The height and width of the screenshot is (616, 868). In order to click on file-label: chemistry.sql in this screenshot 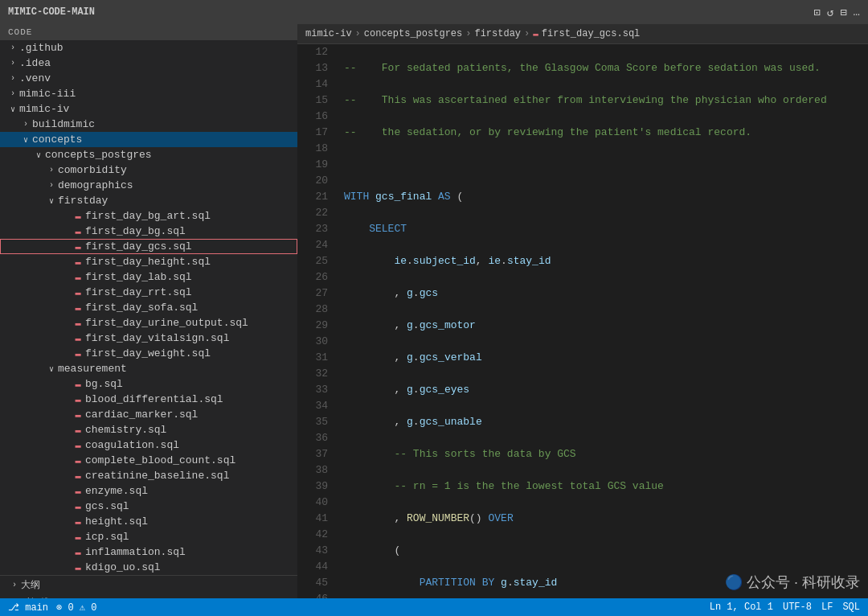, I will do `click(125, 429)`.